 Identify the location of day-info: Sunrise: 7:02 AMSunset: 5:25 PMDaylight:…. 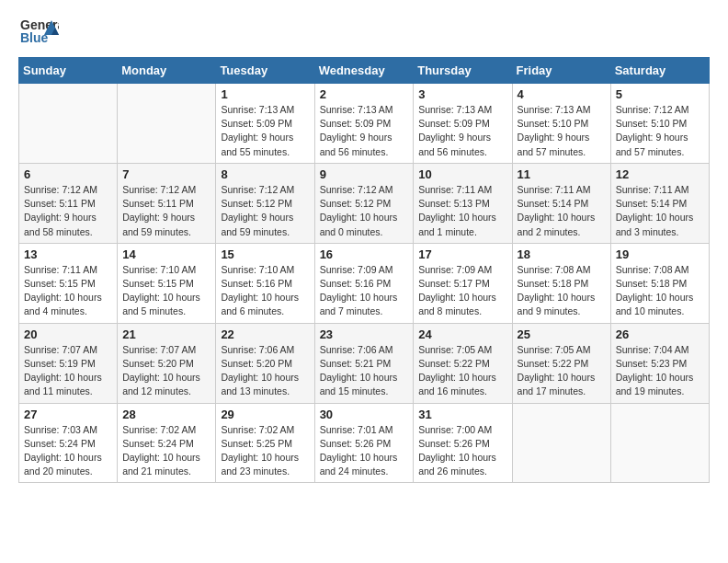
(265, 451).